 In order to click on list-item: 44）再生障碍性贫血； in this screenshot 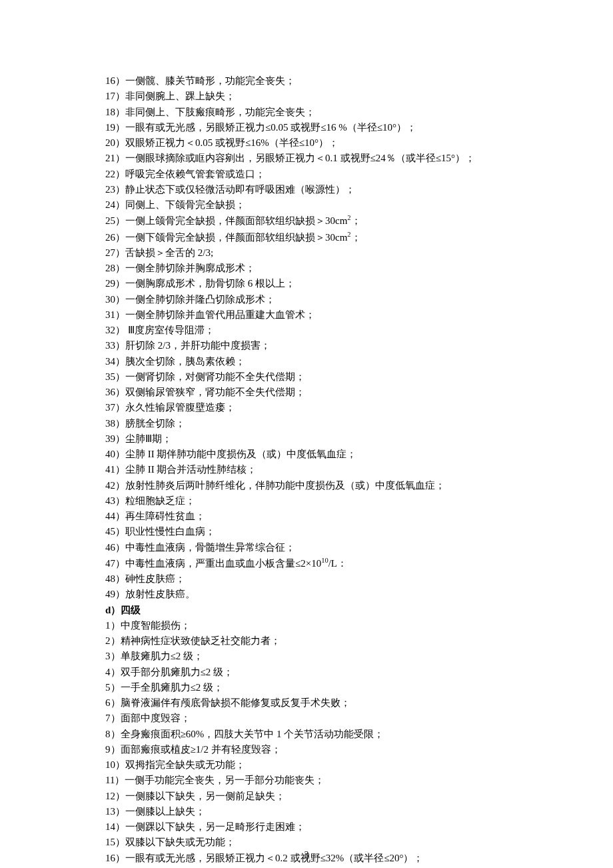, I will do `click(329, 516)`.